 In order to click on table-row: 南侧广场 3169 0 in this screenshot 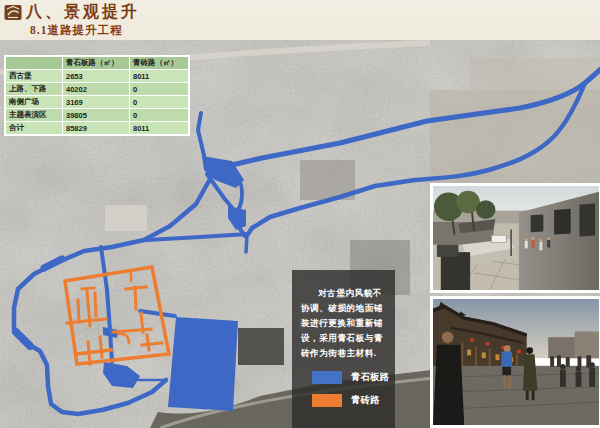, I will do `click(97, 102)`.